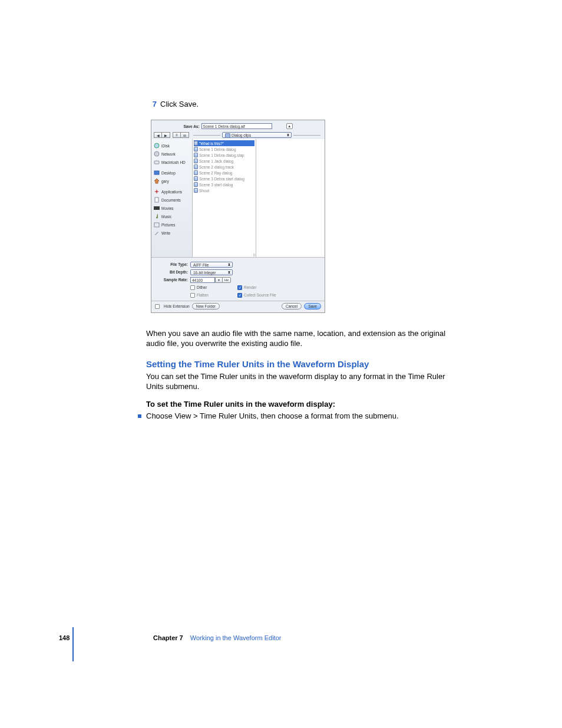 The width and height of the screenshot is (562, 728). I want to click on chapter-title: Working in the Waveform Editor, so click(236, 638).